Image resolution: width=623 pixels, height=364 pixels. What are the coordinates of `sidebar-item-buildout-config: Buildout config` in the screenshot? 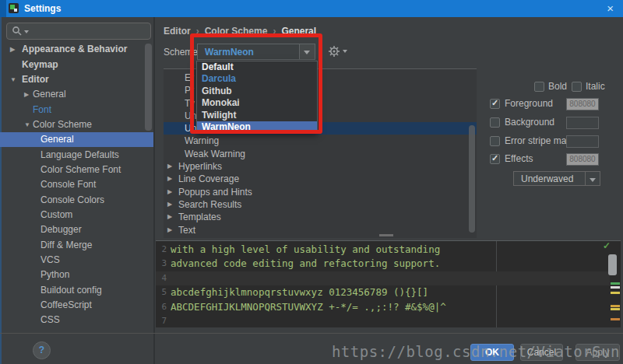 It's located at (76, 291).